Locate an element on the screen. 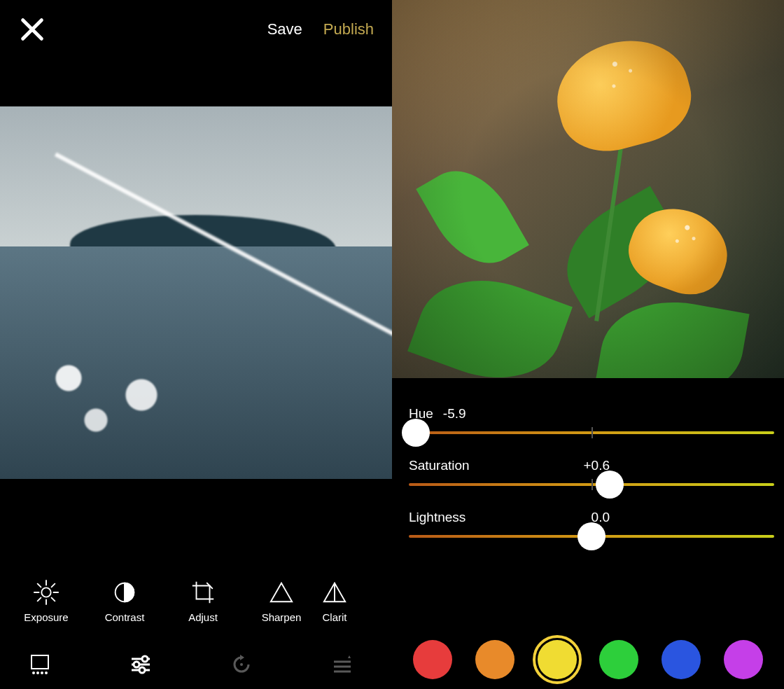 The height and width of the screenshot is (689, 784). slider-label: Saturation is located at coordinates (440, 466).